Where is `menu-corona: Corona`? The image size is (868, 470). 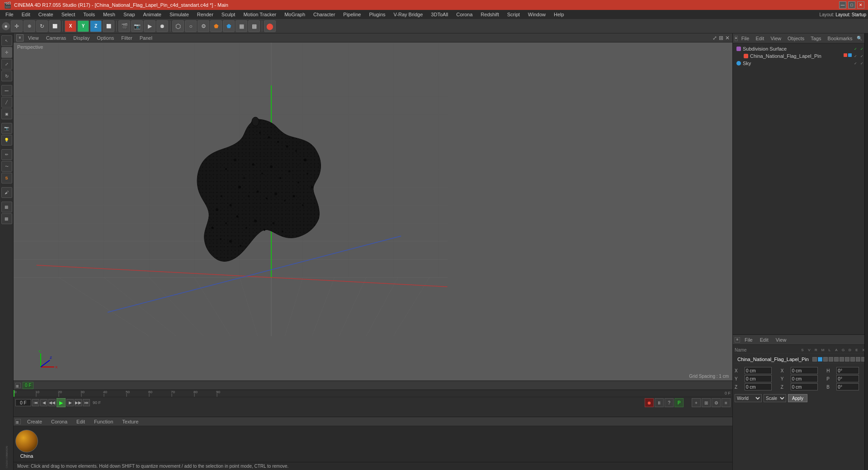 menu-corona: Corona is located at coordinates (464, 14).